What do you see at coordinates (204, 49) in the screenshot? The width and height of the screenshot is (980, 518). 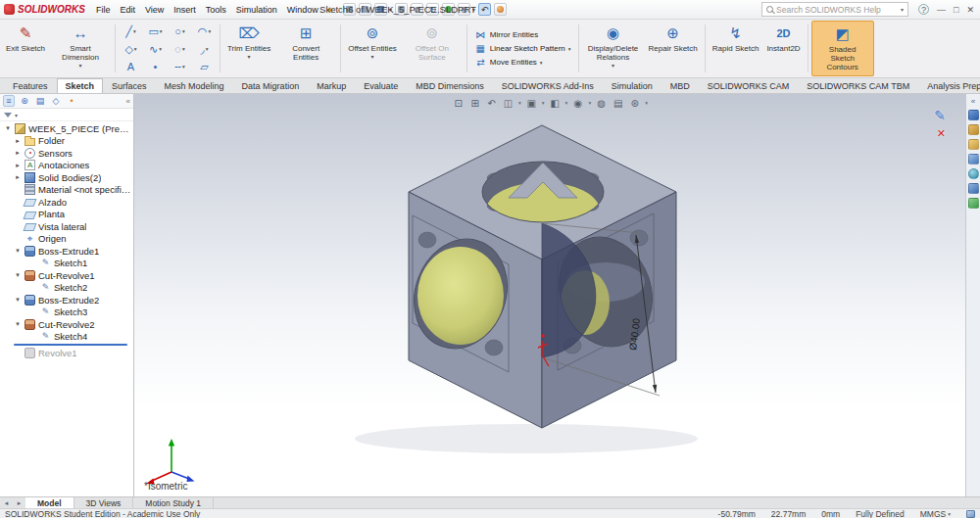 I see `tool-fillet: ◞▾` at bounding box center [204, 49].